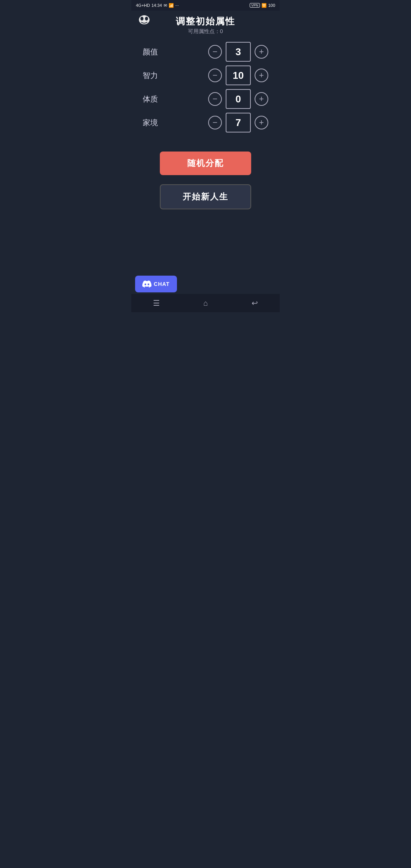 Image resolution: width=411 pixels, height=868 pixels. I want to click on family-increase-button: +, so click(261, 123).